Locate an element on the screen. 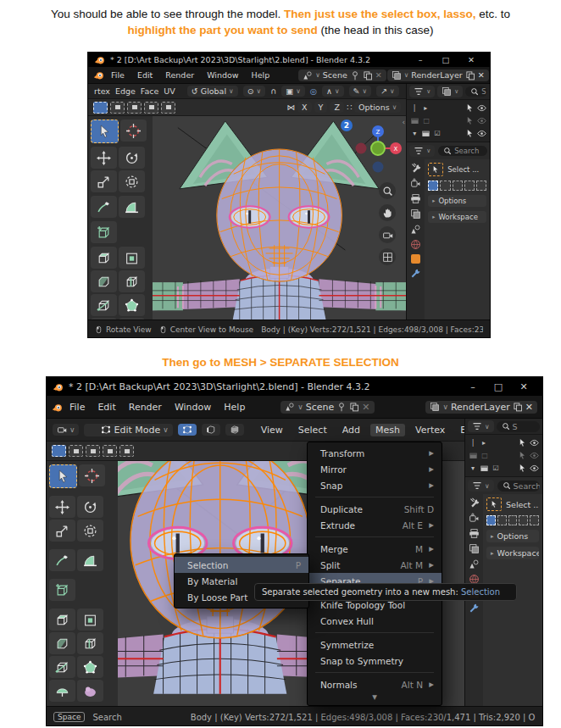 Image resolution: width=561 pixels, height=728 pixels. outliner-row-collection: □ is located at coordinates (448, 120).